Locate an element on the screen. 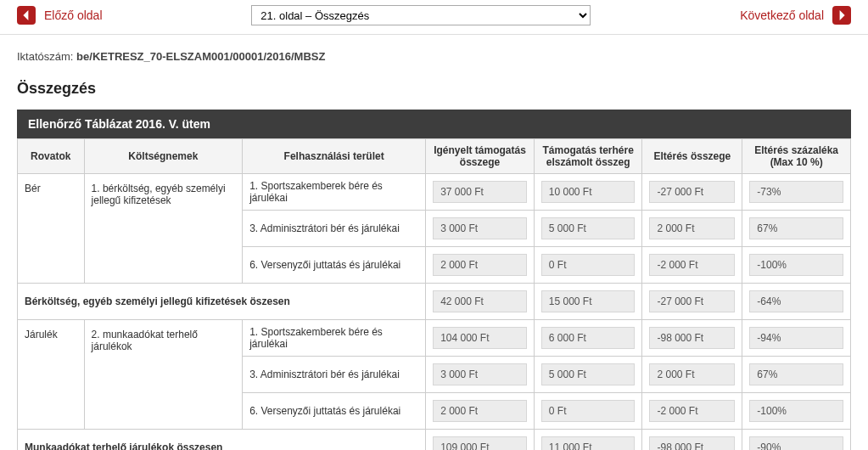 This screenshot has height=450, width=868. value-cell: 10 000 Ft is located at coordinates (589, 192).